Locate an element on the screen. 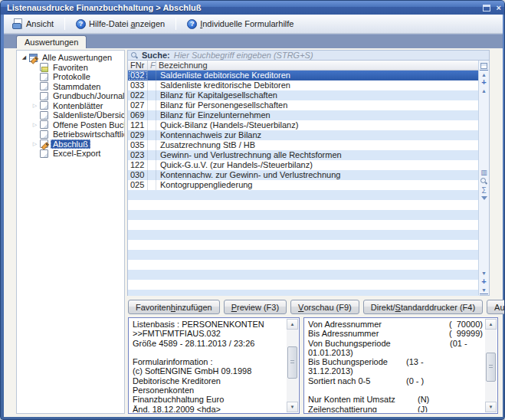  table-row: 069Bilanz für Einzelunternehmen is located at coordinates (303, 115).